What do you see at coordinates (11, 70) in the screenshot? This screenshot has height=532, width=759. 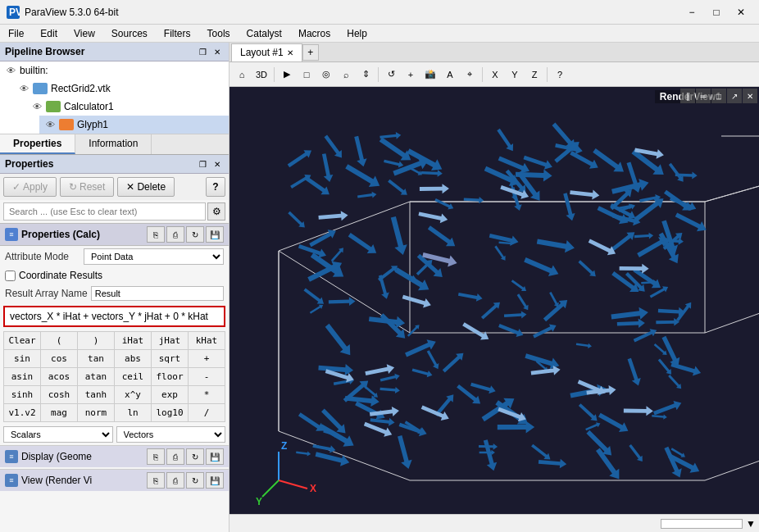 I see `visibility-icon-builtin: 👁` at bounding box center [11, 70].